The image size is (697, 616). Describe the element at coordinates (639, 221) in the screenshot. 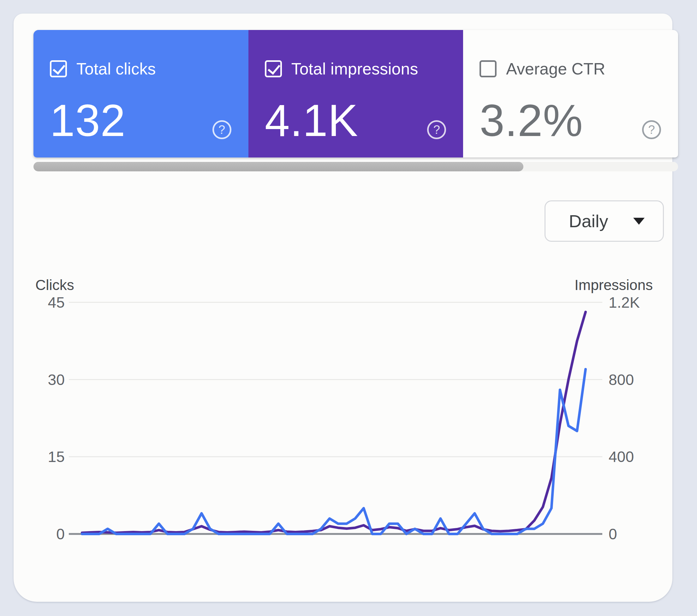

I see `chevron-down-icon` at that location.